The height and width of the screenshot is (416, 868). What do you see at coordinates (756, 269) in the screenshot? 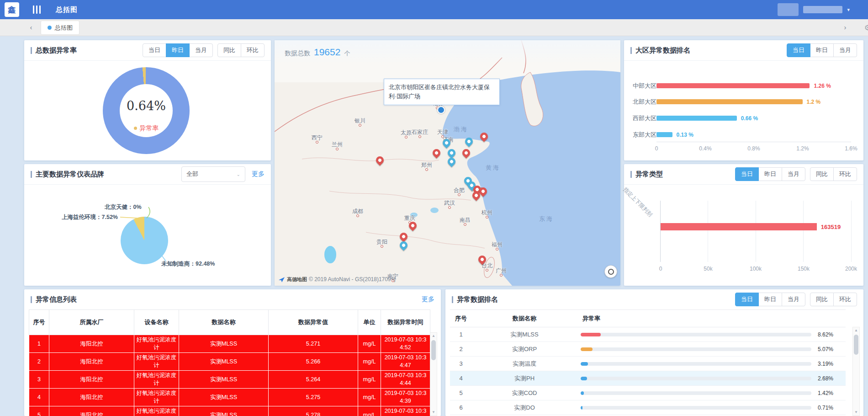
I see `x-tick: 100k` at bounding box center [756, 269].